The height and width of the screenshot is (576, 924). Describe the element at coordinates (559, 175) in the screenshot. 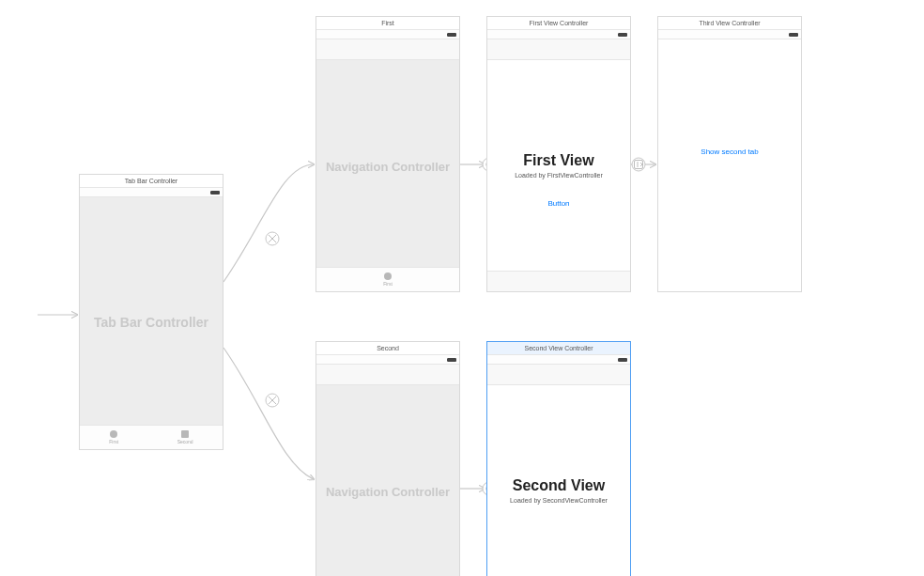

I see `first-view-subtitle: Loaded by FirstViewController` at that location.